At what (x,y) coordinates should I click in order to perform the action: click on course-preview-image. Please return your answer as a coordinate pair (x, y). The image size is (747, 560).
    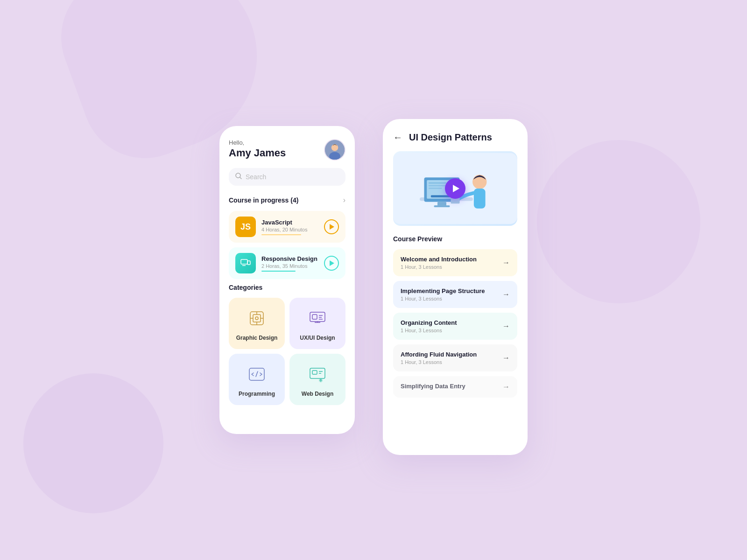
    Looking at the image, I should click on (455, 189).